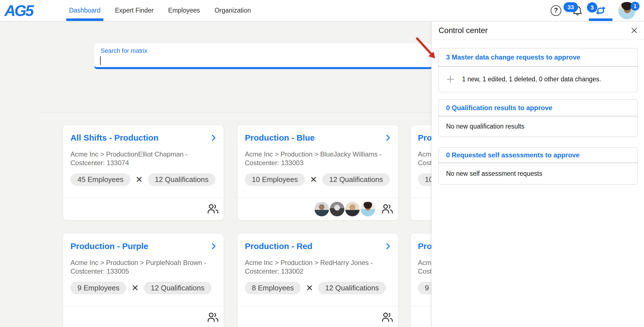 Image resolution: width=644 pixels, height=327 pixels. Describe the element at coordinates (100, 61) in the screenshot. I see `text-caret` at that location.